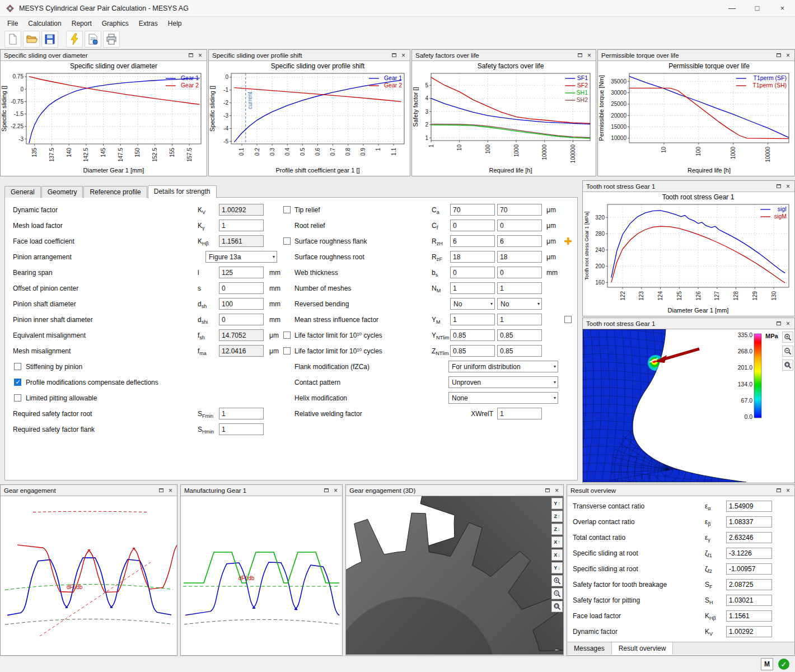 This screenshot has height=672, width=795. I want to click on menu-graphics: Graphics, so click(115, 24).